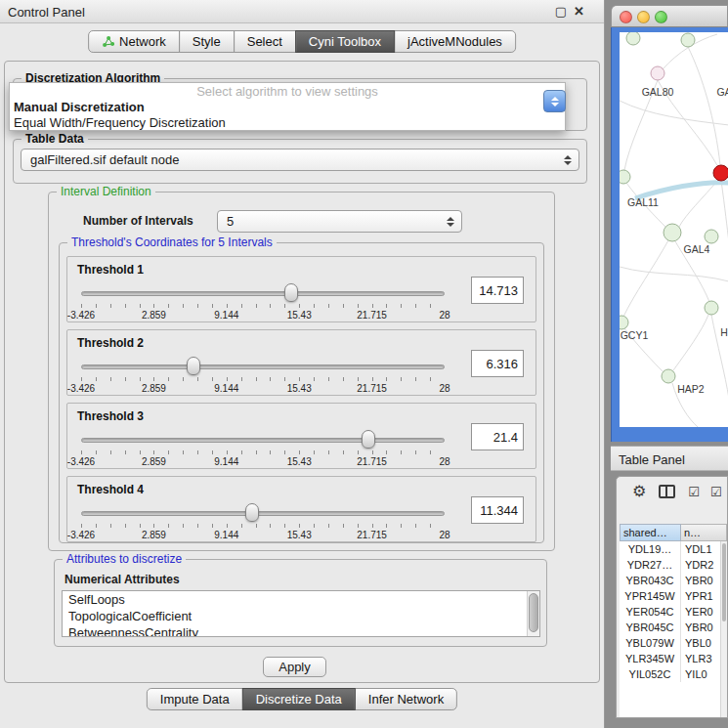  What do you see at coordinates (497, 510) in the screenshot?
I see `threshold-value-field: 11.344` at bounding box center [497, 510].